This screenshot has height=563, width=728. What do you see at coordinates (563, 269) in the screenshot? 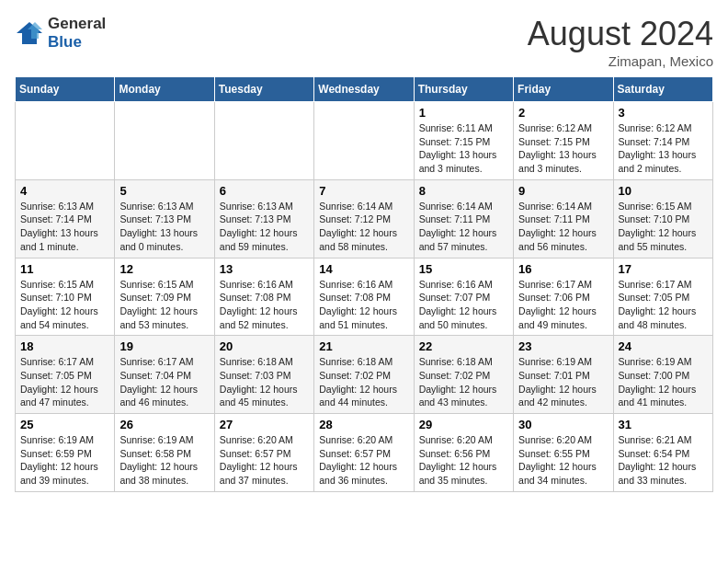
I see `day-number: 16` at bounding box center [563, 269].